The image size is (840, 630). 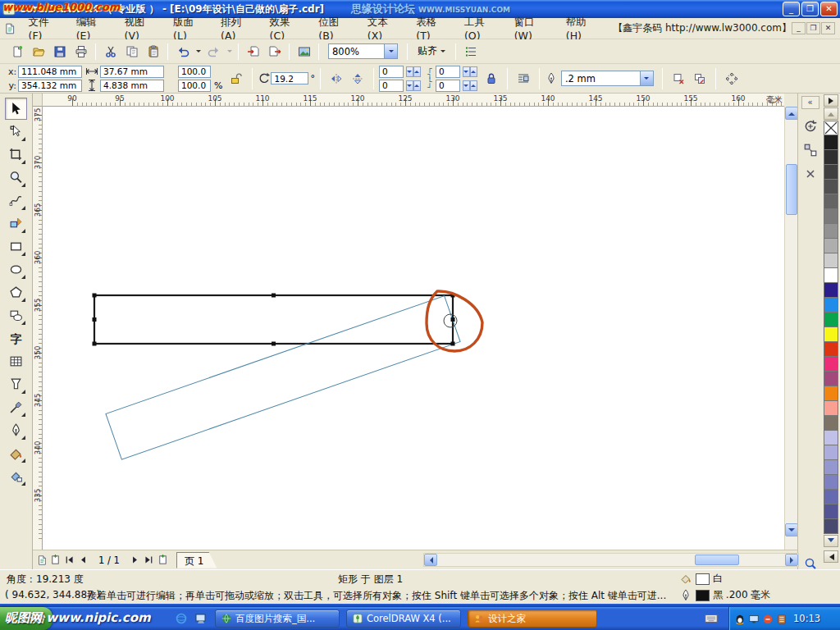 I want to click on copy-button, so click(x=131, y=52).